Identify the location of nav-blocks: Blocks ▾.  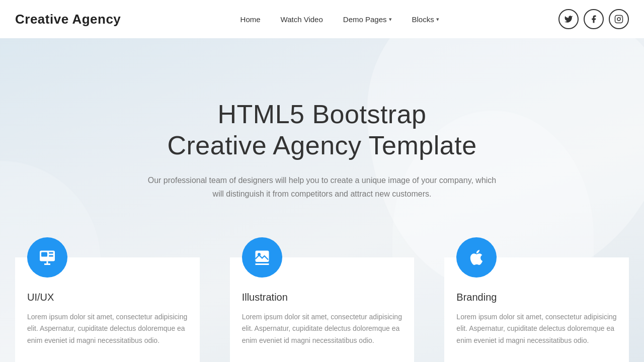
(426, 19).